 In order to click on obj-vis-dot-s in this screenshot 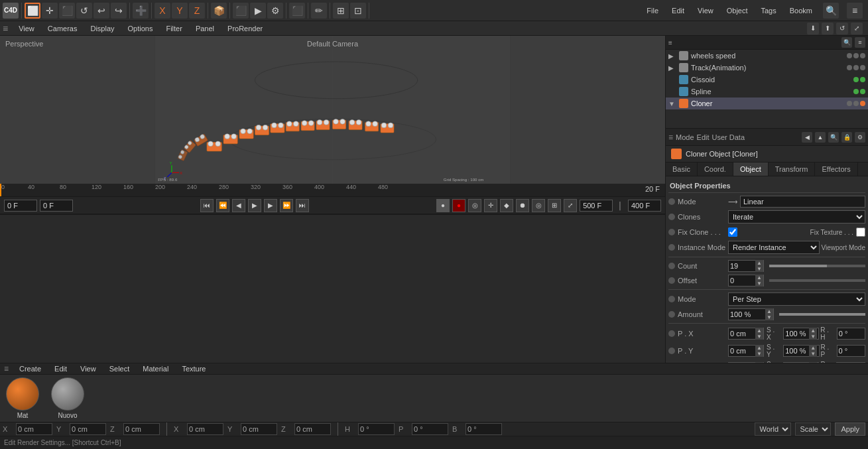, I will do `click(856, 92)`.